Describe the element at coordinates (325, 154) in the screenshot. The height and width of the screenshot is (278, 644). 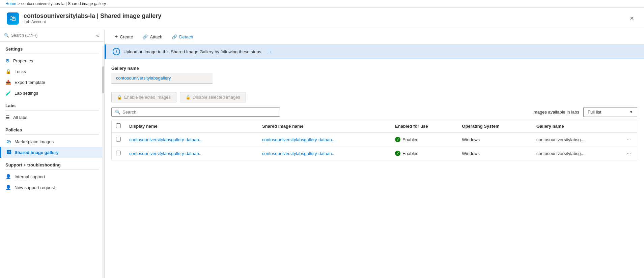
I see `shared-image-name-cell: contosouniversitylabsgallery-dataan...` at that location.